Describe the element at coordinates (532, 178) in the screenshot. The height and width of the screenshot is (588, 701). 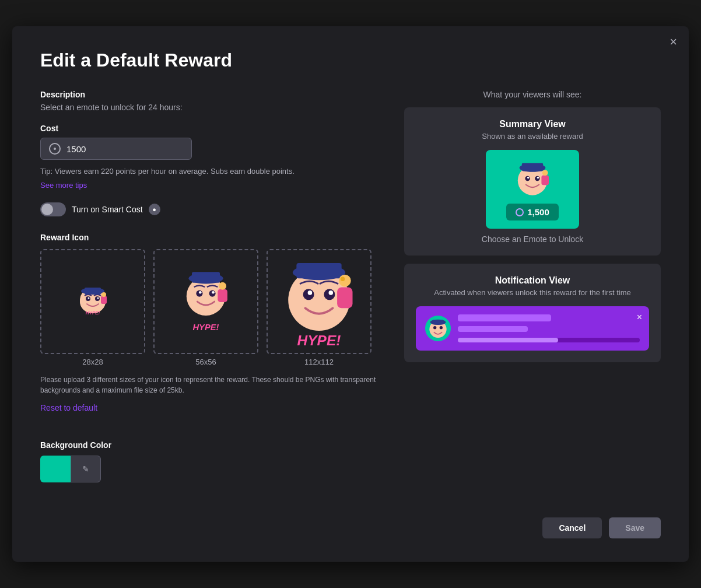
I see `summary-emote-svg` at that location.